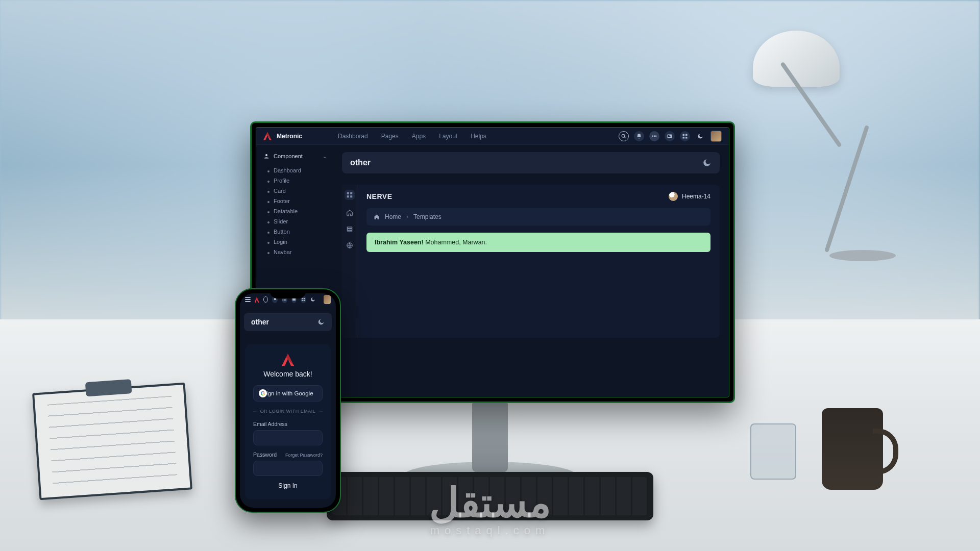 This screenshot has width=980, height=551. What do you see at coordinates (288, 424) in the screenshot?
I see `email-label-row: Email Address` at bounding box center [288, 424].